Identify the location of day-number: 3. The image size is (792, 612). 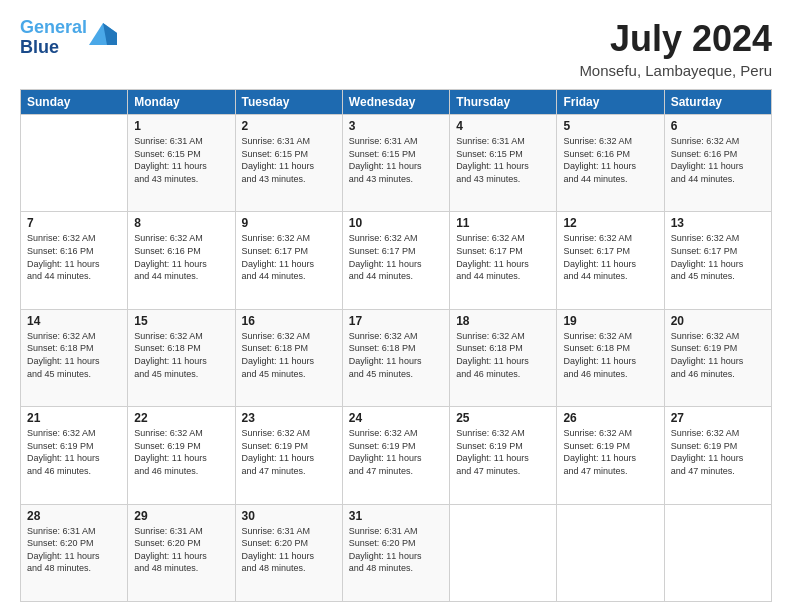
(396, 126).